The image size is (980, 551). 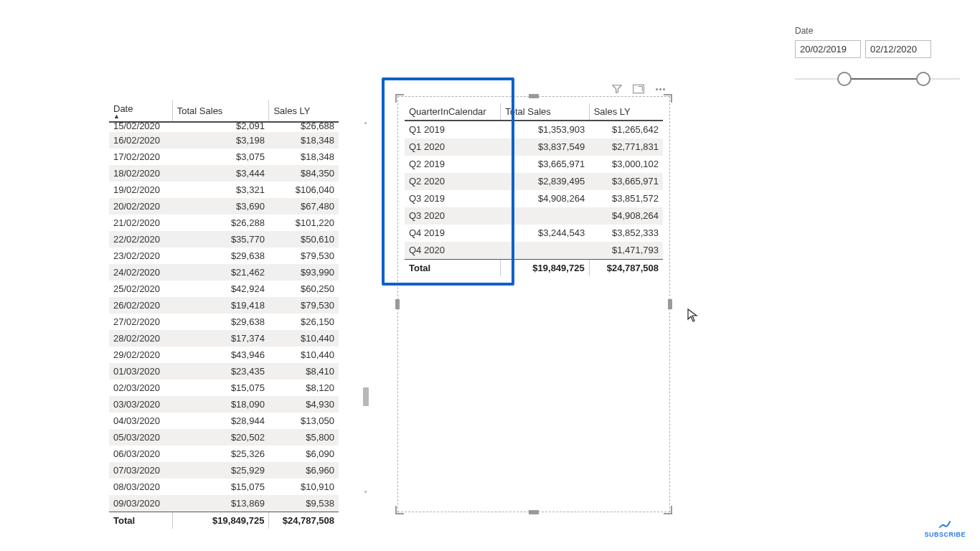 I want to click on resize-handle-right, so click(x=670, y=304).